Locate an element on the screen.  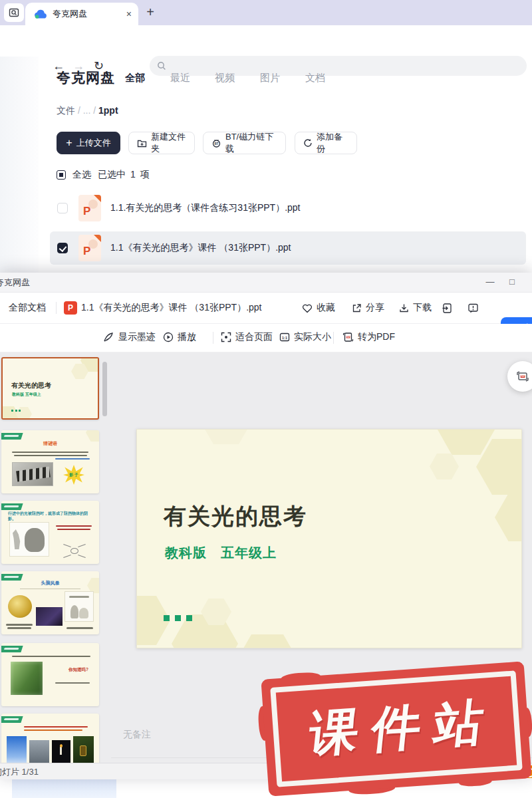
tab-all: 全部 is located at coordinates (135, 78).